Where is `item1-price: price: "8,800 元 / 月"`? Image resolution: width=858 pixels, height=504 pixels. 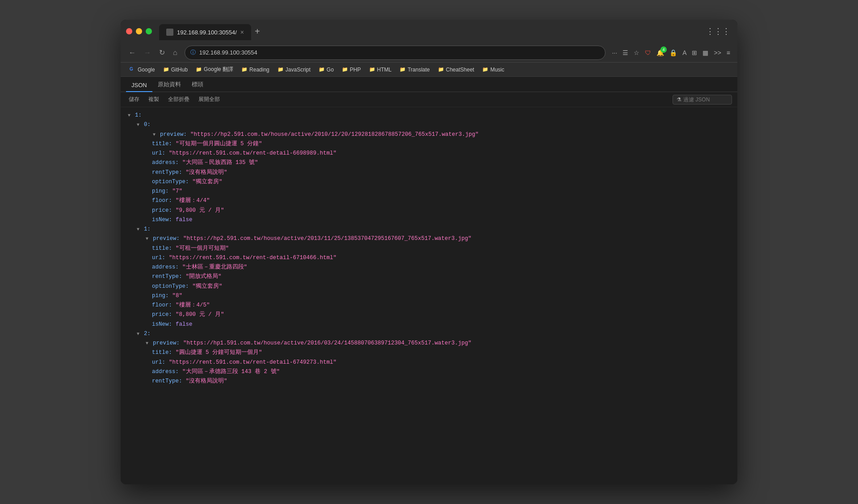 item1-price: price: "8,800 元 / 月" is located at coordinates (429, 315).